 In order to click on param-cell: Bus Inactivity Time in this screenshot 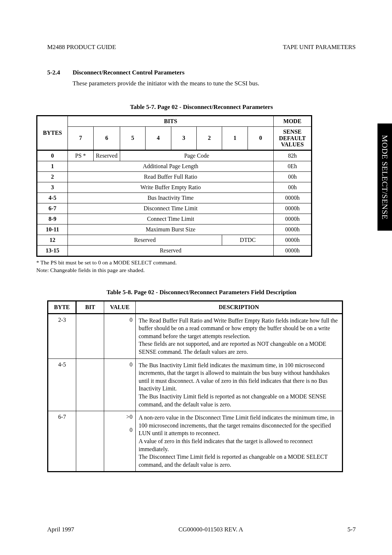, I will do `click(171, 198)`.